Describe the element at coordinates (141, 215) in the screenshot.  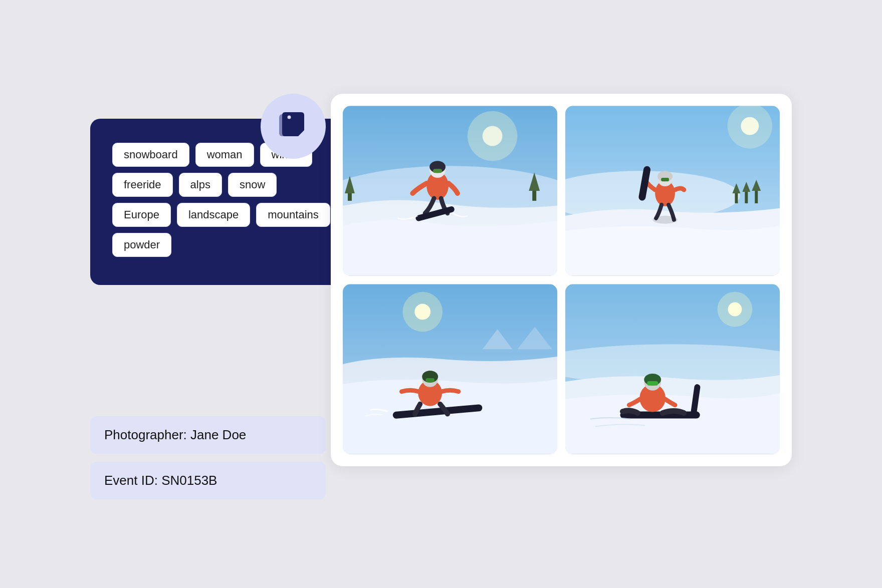
I see `tag-europe: Europe` at that location.